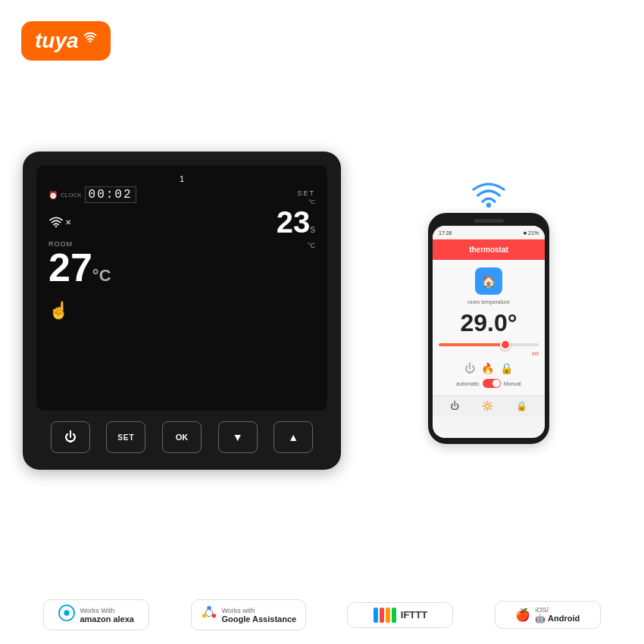 The width and height of the screenshot is (644, 644). Describe the element at coordinates (489, 368) in the screenshot. I see `phone-controls-row: ⏻ 🔥 🔒` at that location.